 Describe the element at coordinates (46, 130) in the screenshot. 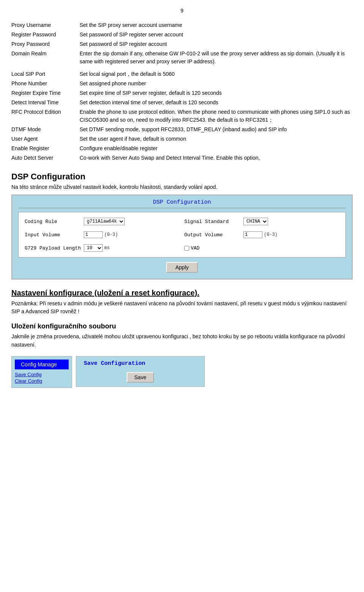

I see `settings-term: DTMF Mode` at that location.